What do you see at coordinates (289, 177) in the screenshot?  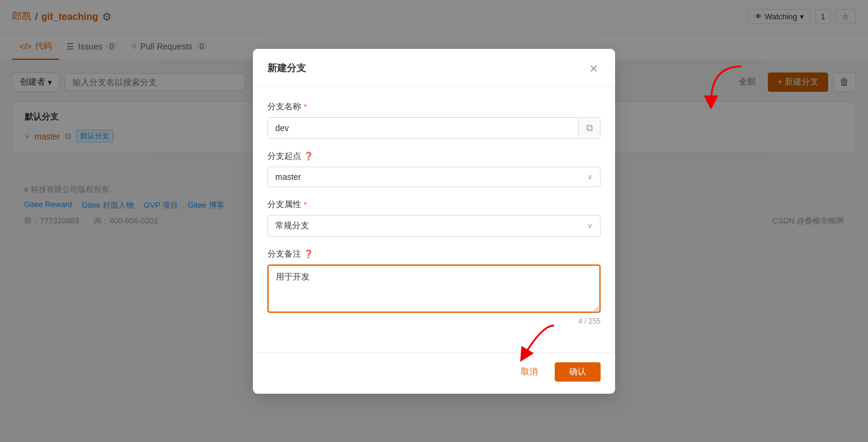 I see `start-point-value: master` at bounding box center [289, 177].